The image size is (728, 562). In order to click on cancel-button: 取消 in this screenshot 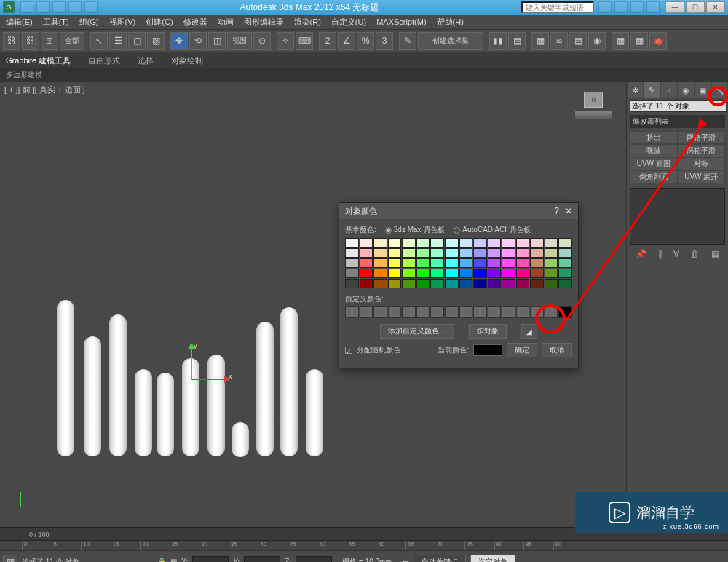, I will do `click(557, 350)`.